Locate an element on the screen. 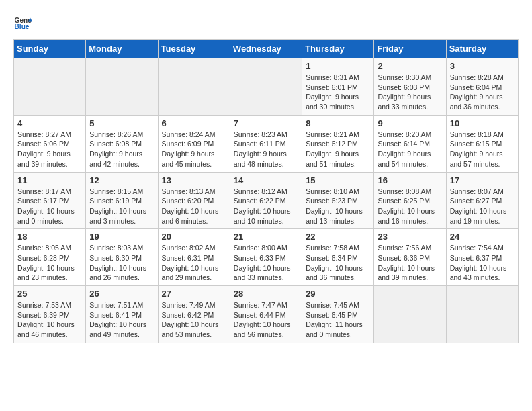  cell-info: Sunrise: 7:56 AM Sunset: 6:36 PM Dayligh… is located at coordinates (410, 263).